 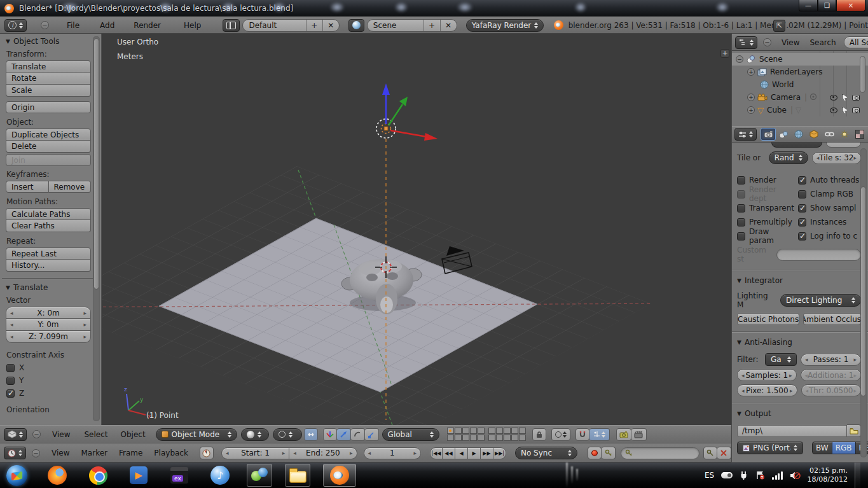 I want to click on menu-render: Render, so click(x=148, y=25).